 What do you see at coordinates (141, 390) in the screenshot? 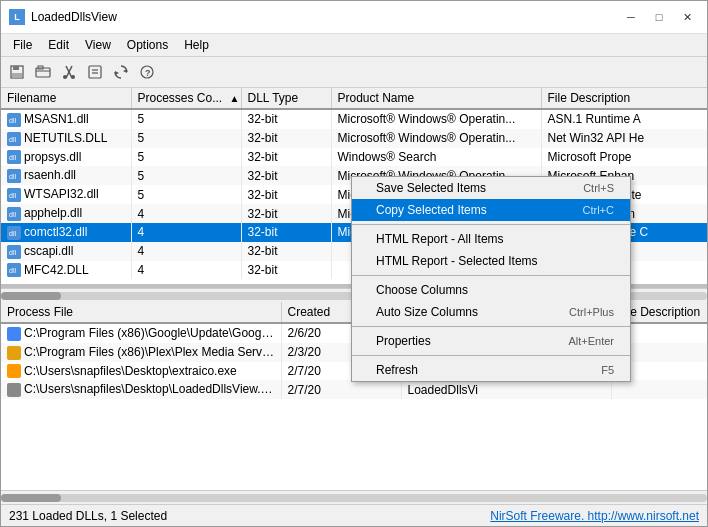
I see `proc-file: C:\Users\snapfiles\Desktop\LoadedDllsVie…` at bounding box center [141, 390].